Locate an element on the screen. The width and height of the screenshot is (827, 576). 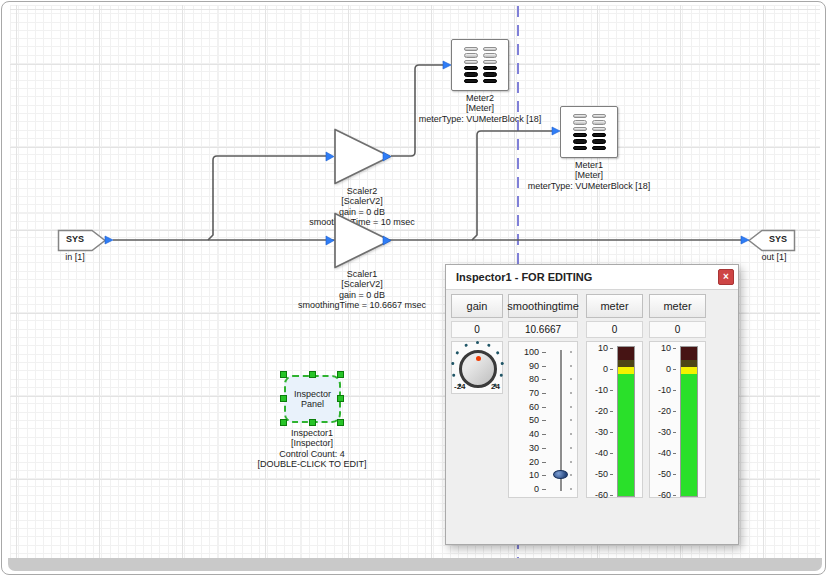
meter1-block is located at coordinates (589, 132).